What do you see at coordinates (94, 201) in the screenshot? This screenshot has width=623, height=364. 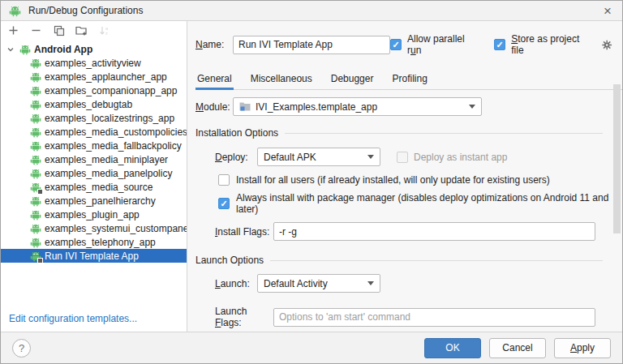 I see `tree-row: examples_panelhierarchy` at bounding box center [94, 201].